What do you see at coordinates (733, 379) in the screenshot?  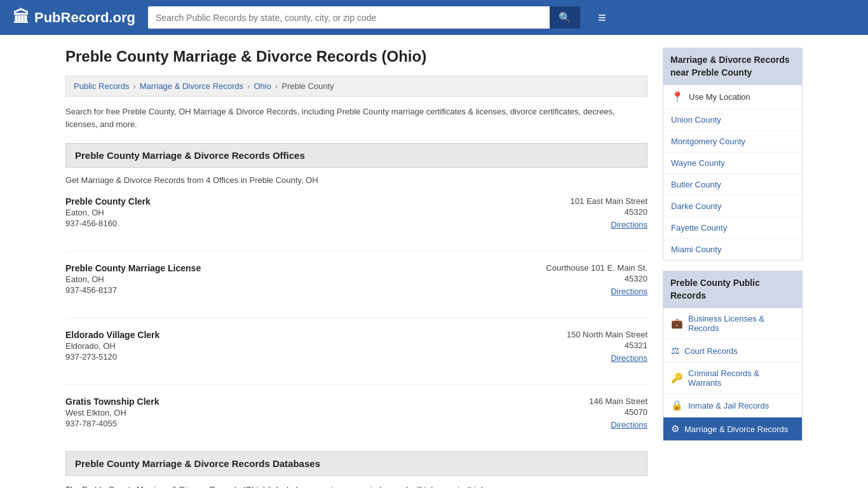 I see `sidebar-criminal-records: 🔑 Criminal Records & Warrants` at bounding box center [733, 379].